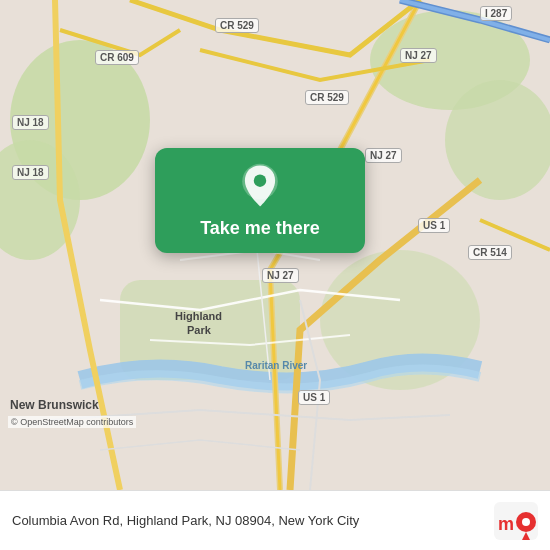 This screenshot has height=550, width=550. What do you see at coordinates (506, 524) in the screenshot?
I see `svg-text: m` at bounding box center [506, 524].